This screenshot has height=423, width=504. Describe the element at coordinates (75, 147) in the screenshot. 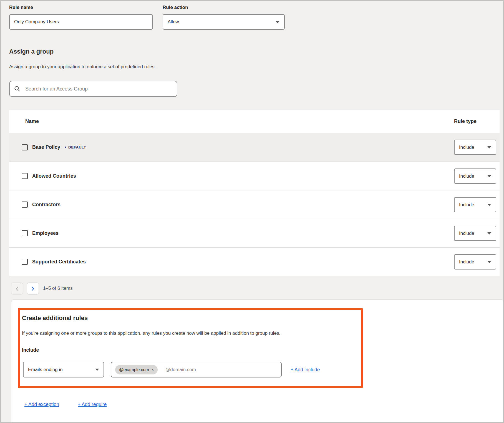

I see `default-badge: DEFAULT` at that location.